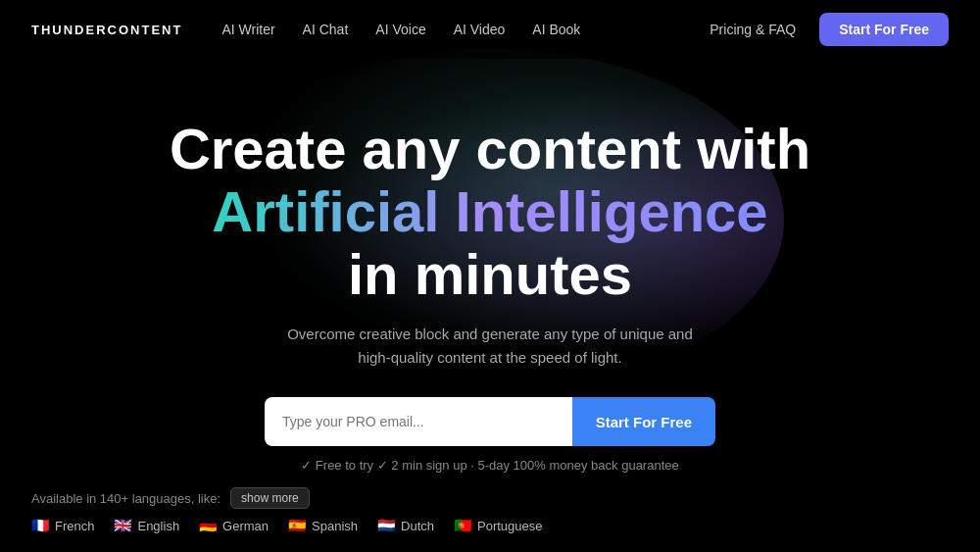 This screenshot has width=980, height=552. I want to click on nav-links: AI Writer AI Chat AI Voice AI Video AI B…, so click(466, 29).